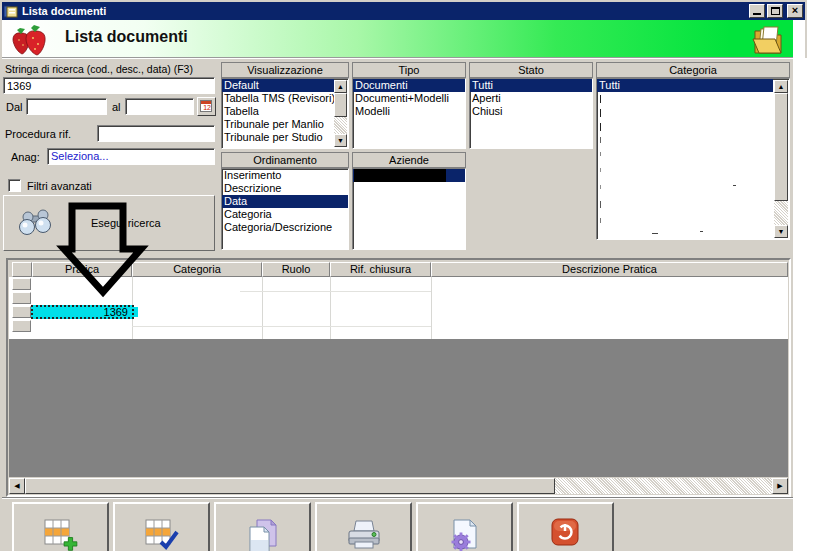 The height and width of the screenshot is (551, 818). What do you see at coordinates (60, 186) in the screenshot?
I see `filtri-avanzati-label: Filtri avanzati` at bounding box center [60, 186].